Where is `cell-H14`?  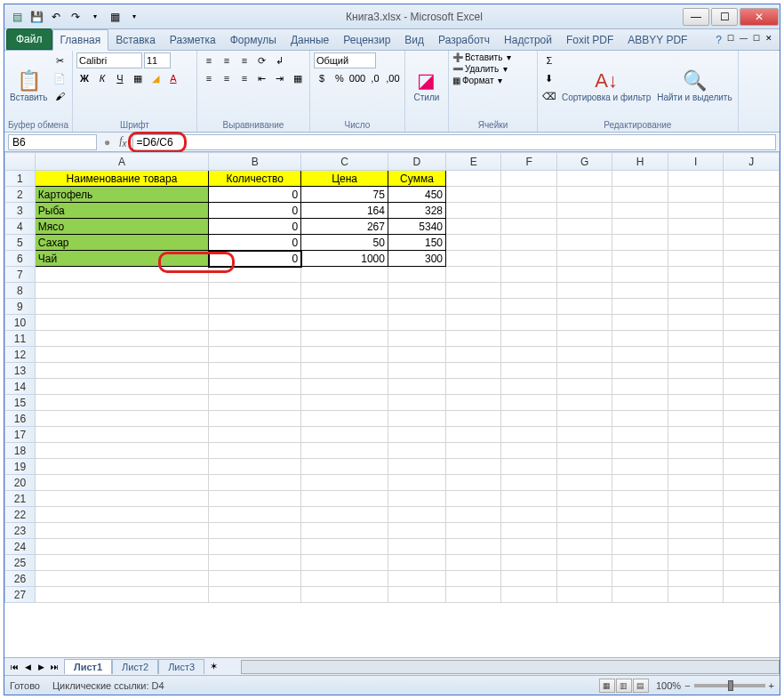
cell-H14 is located at coordinates (640, 387).